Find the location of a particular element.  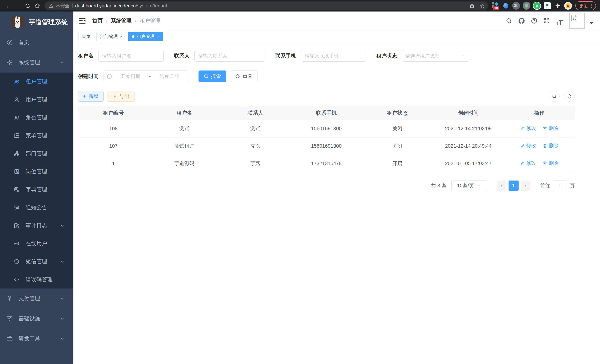

menu-tree-icon is located at coordinates (17, 136).